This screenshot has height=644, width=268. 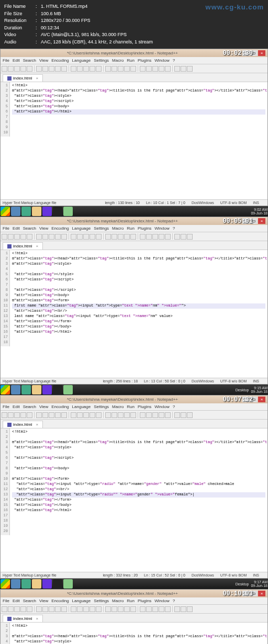 What do you see at coordinates (118, 601) in the screenshot?
I see `menu-macro: Macro` at bounding box center [118, 601].